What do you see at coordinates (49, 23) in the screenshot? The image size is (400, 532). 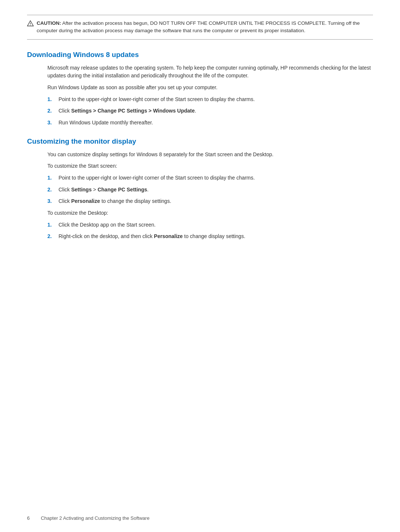 I see `caution-label: CAUTION:` at bounding box center [49, 23].